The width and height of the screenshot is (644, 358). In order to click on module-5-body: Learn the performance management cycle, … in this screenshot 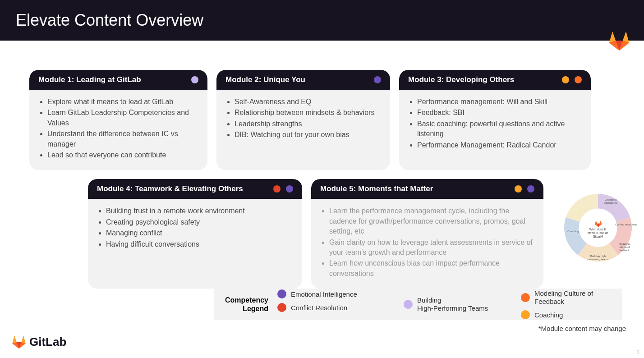, I will do `click(428, 243)`.